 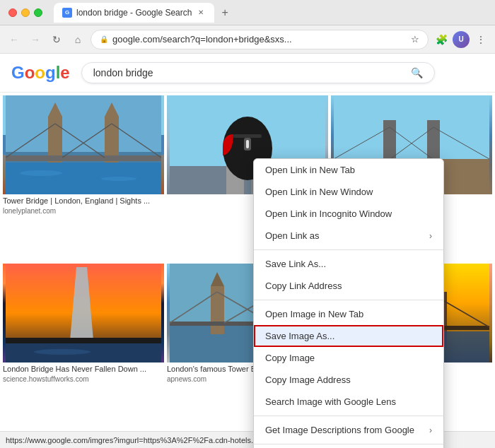 What do you see at coordinates (25, 13) in the screenshot?
I see `traffic-lights` at bounding box center [25, 13].